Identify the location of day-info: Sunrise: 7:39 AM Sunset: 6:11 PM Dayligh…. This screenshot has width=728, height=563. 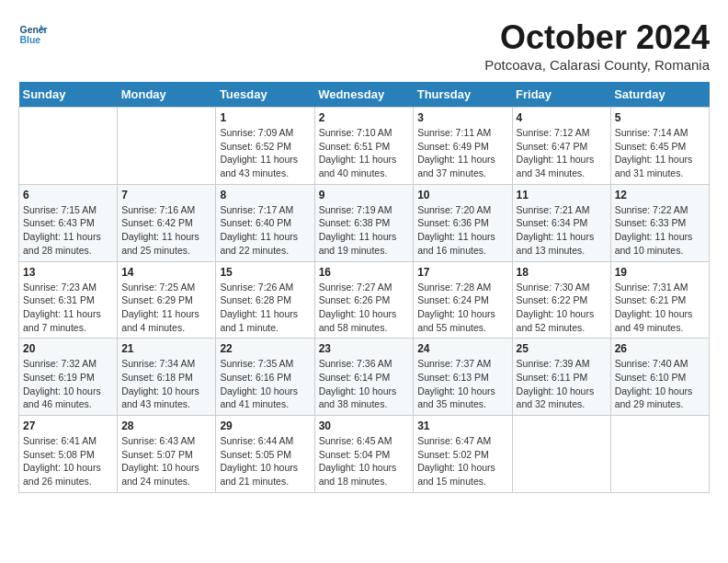
(562, 385).